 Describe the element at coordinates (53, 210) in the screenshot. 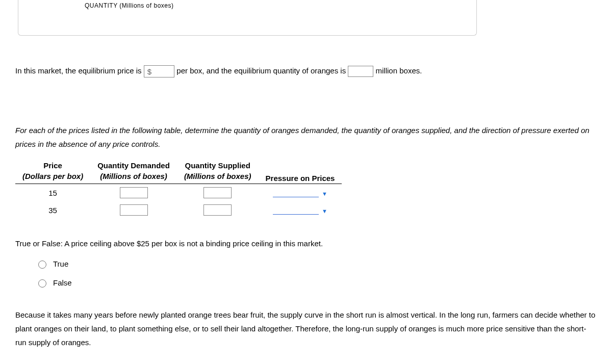

I see `price-cell: 35` at that location.